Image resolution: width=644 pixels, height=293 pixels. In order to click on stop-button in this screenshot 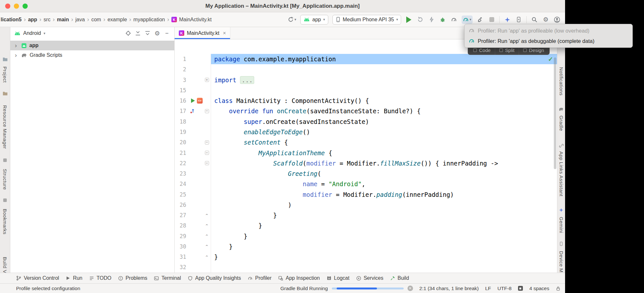, I will do `click(492, 20)`.